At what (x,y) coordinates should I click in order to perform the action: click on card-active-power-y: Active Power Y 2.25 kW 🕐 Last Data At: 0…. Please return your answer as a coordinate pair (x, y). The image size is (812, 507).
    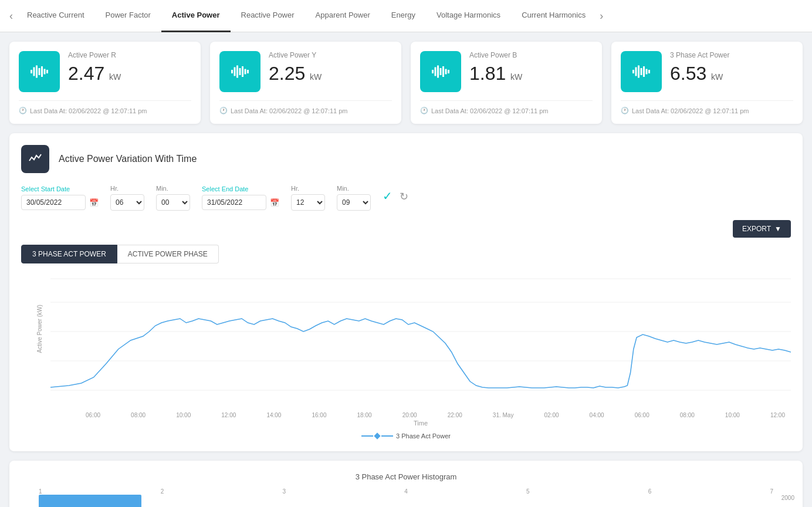
    Looking at the image, I should click on (306, 83).